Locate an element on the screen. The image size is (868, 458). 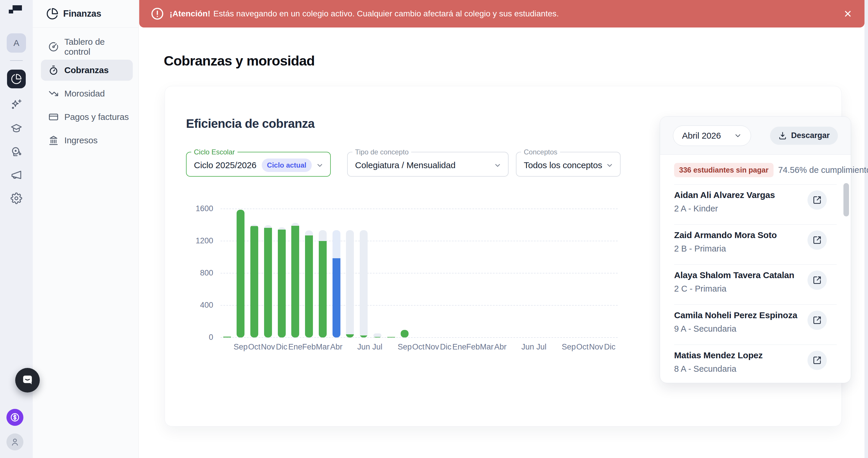
rail-item-asistente is located at coordinates (16, 104).